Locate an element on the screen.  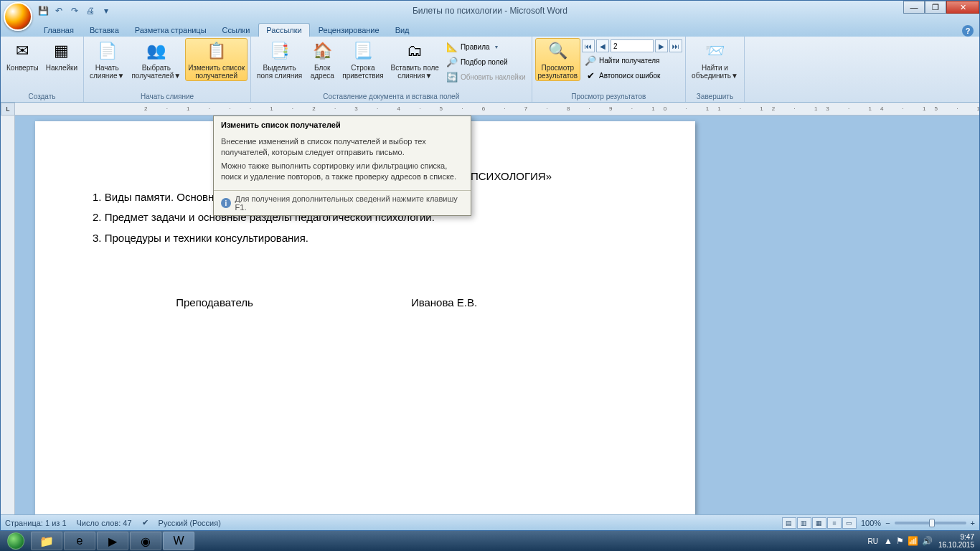
envelopes-button: ✉ Конверты is located at coordinates (23, 56).